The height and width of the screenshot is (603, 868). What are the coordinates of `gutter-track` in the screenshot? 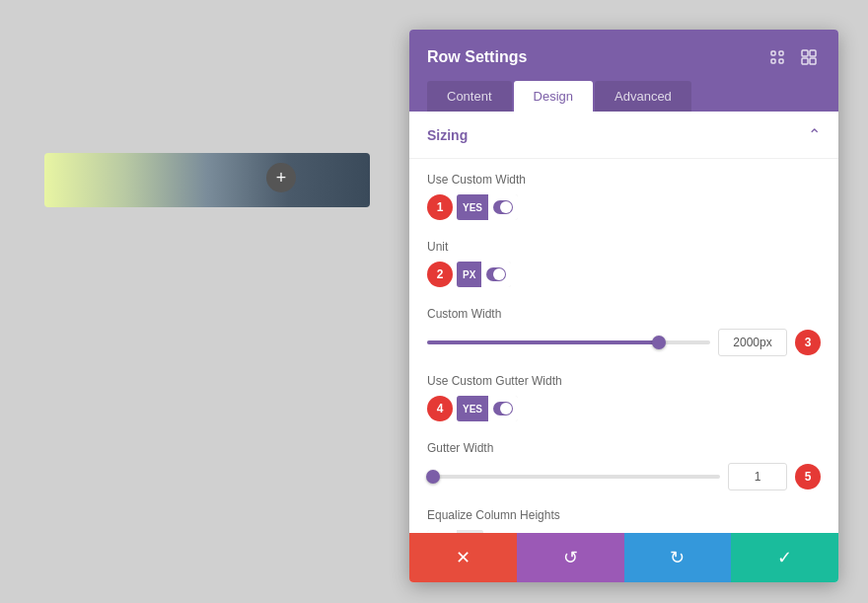 It's located at (574, 477).